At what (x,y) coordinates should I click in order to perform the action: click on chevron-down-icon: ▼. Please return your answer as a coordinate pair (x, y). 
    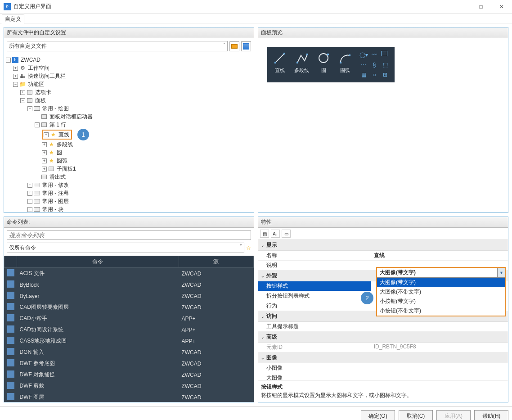
    Looking at the image, I should click on (501, 273).